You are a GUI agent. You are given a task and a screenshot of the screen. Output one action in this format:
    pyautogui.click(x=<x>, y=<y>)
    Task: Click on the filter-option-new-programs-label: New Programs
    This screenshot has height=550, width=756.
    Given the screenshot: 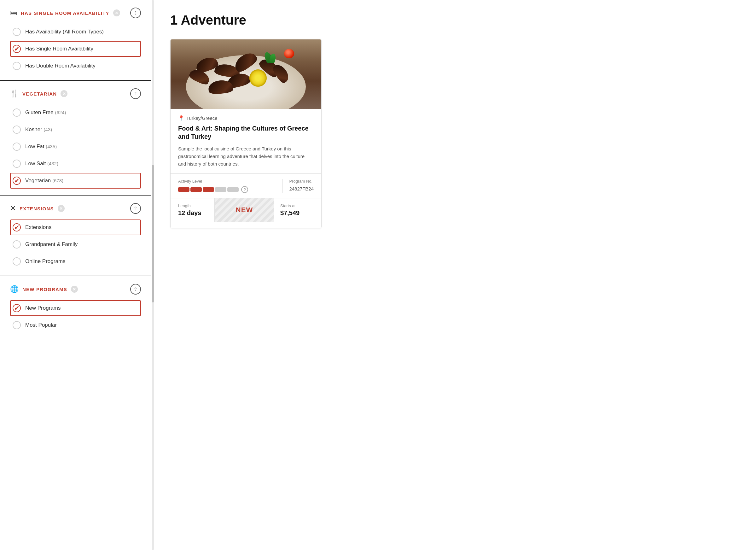 What is the action you would take?
    pyautogui.click(x=43, y=308)
    